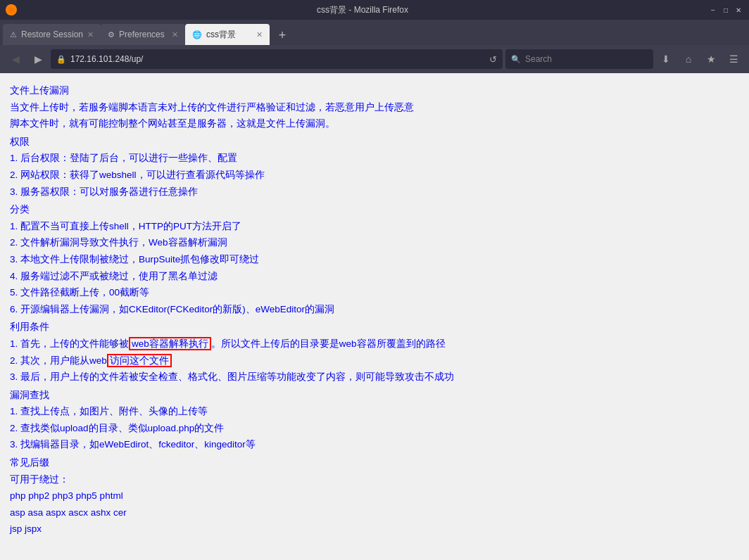 The image size is (749, 560). Describe the element at coordinates (69, 343) in the screenshot. I see `condition1-pre: 1. 首先，上传的文件能够被` at that location.